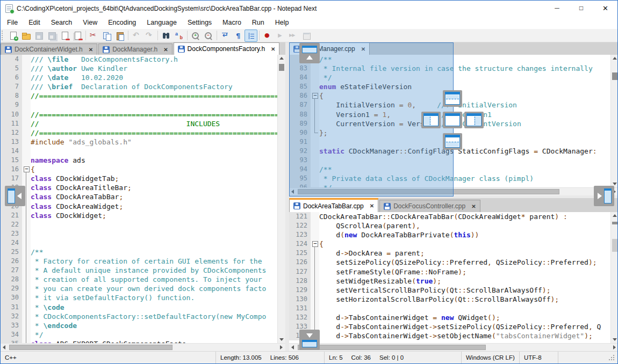 This screenshot has height=364, width=618. Describe the element at coordinates (452, 142) in the screenshot. I see `dock-indicator-bottom` at that location.